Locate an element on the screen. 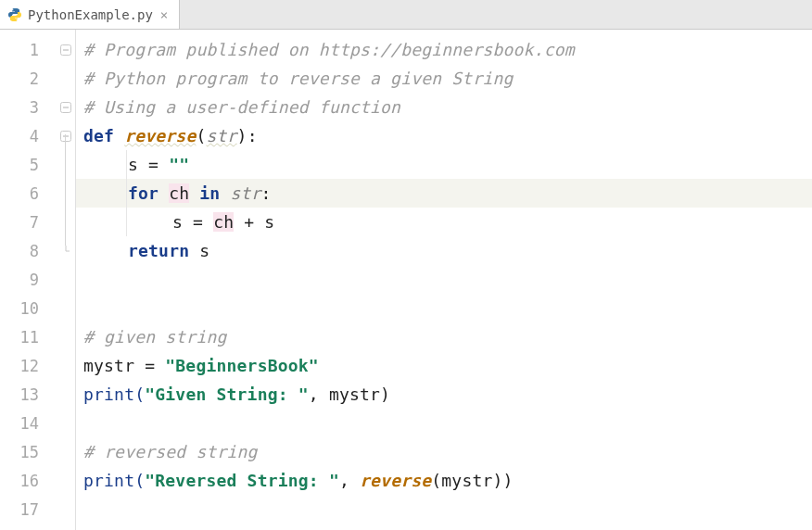 Image resolution: width=812 pixels, height=530 pixels. code-token: + s is located at coordinates (254, 222).